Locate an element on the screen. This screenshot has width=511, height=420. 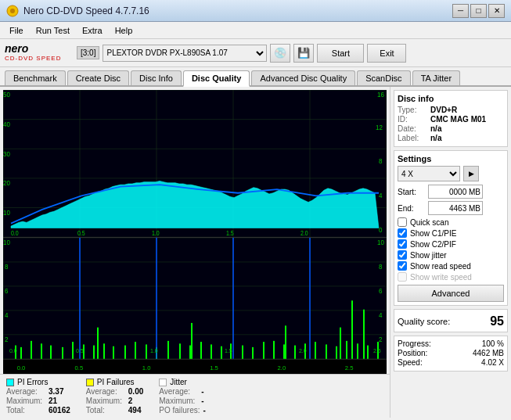
speed-value: 4.02 X is located at coordinates (493, 363).